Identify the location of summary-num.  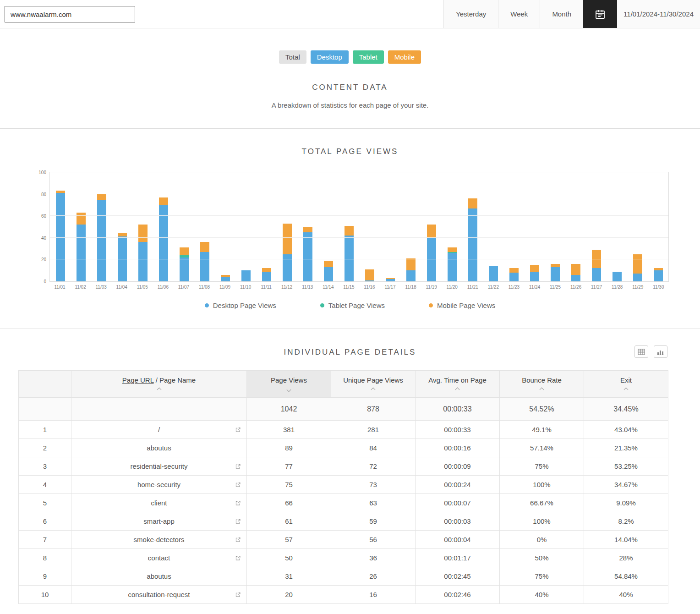
(45, 409).